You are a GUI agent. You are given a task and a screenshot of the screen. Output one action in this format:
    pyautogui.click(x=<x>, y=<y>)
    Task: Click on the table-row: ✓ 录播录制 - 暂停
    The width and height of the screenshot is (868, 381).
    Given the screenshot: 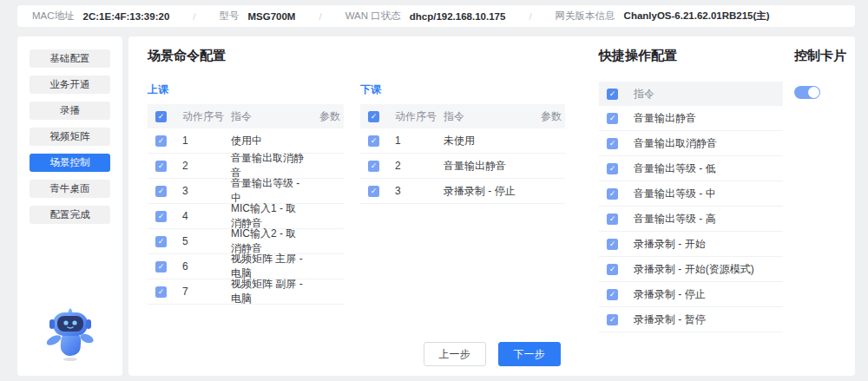 What is the action you would take?
    pyautogui.click(x=691, y=319)
    